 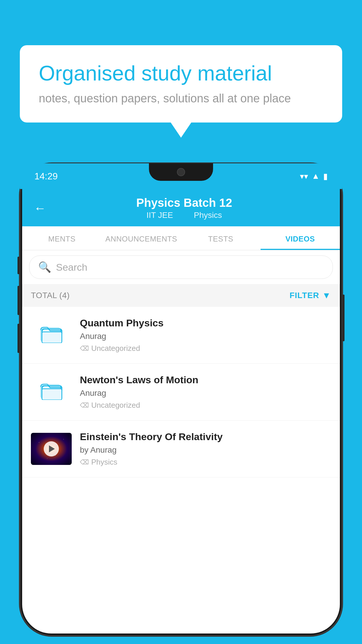 What do you see at coordinates (316, 176) in the screenshot?
I see `signal-icon: ▲` at bounding box center [316, 176].